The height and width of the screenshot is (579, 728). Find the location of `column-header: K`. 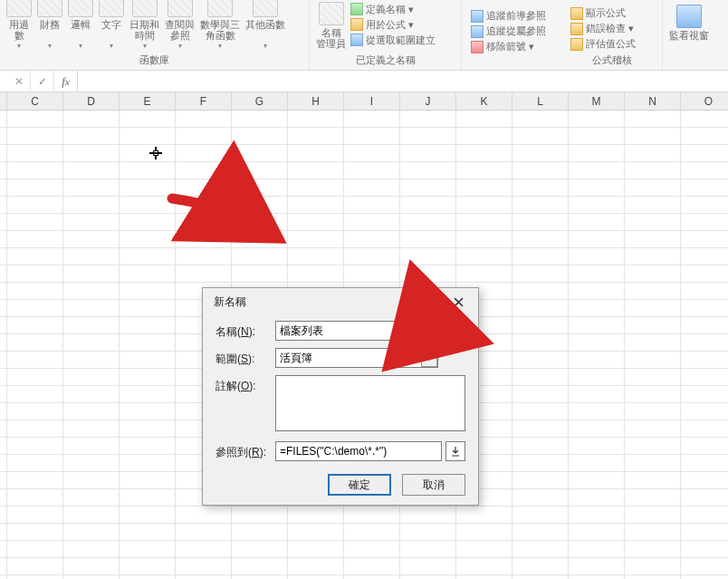

column-header: K is located at coordinates (484, 101).